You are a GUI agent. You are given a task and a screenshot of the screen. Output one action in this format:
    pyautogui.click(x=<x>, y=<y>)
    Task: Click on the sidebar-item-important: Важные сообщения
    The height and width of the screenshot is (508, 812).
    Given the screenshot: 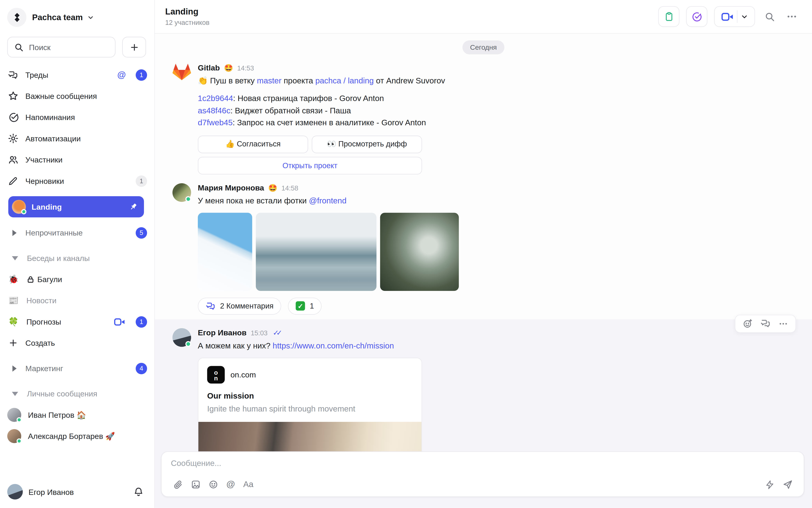 What is the action you would take?
    pyautogui.click(x=76, y=96)
    